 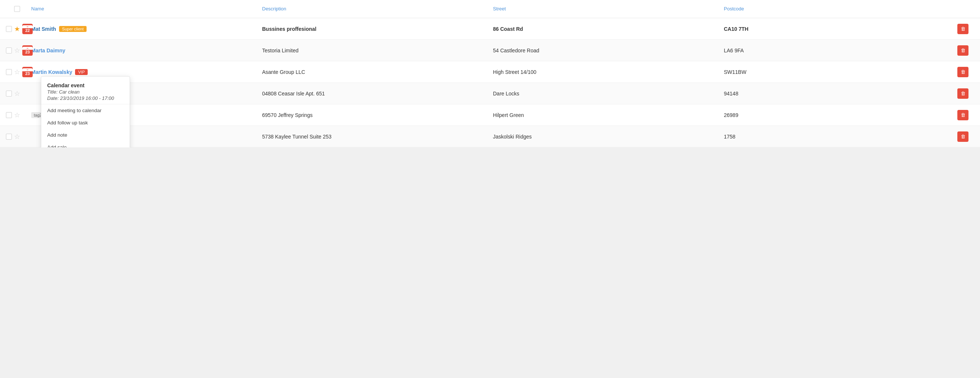 I want to click on super-client-badge: Super client, so click(x=73, y=29).